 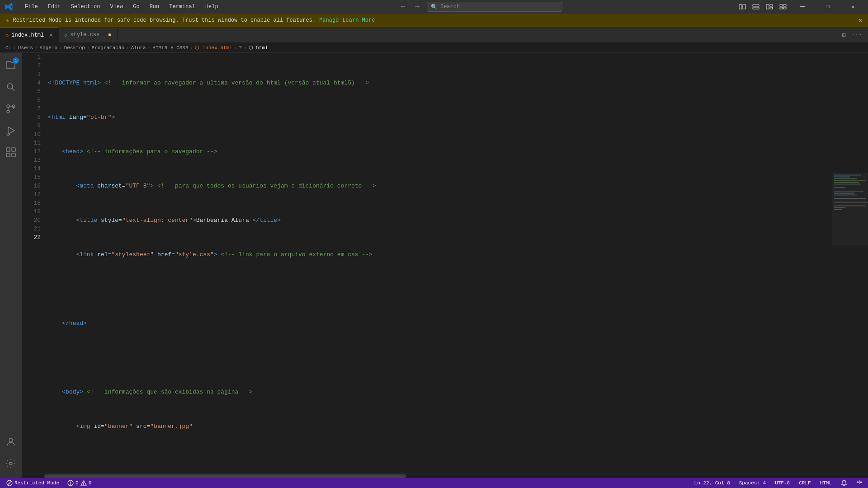 What do you see at coordinates (213, 48) in the screenshot?
I see `breadcrumb-indexhtml: ⬡ index.html` at bounding box center [213, 48].